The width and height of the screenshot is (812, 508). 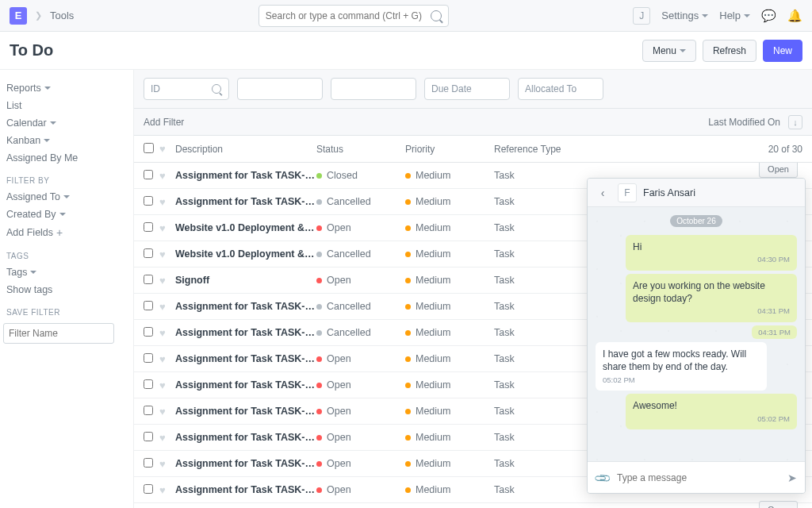 I want to click on filter-name-input, so click(x=59, y=333).